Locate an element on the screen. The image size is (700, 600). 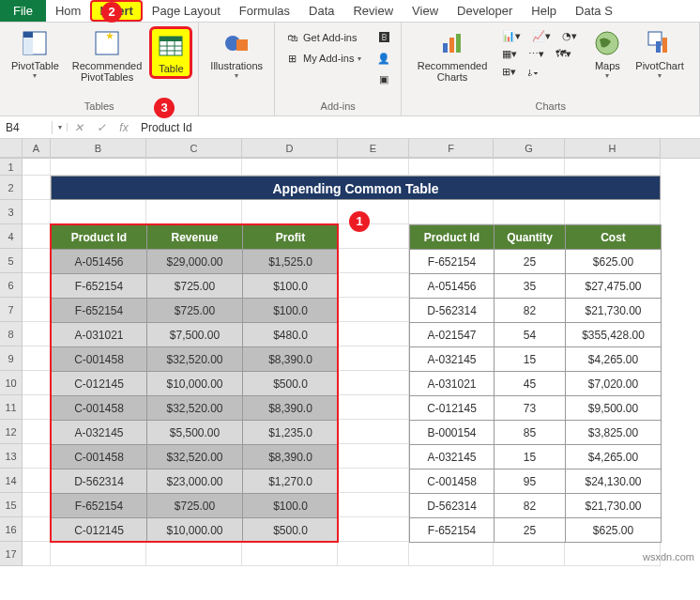
enter-formula-button: ✓ is located at coordinates (101, 128).